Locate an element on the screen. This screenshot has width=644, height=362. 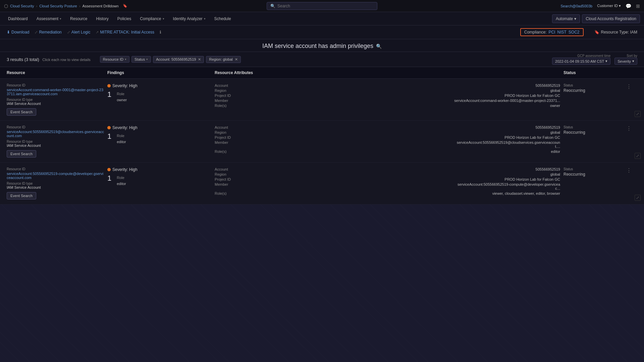
compliance-pci: PCI is located at coordinates (552, 32).